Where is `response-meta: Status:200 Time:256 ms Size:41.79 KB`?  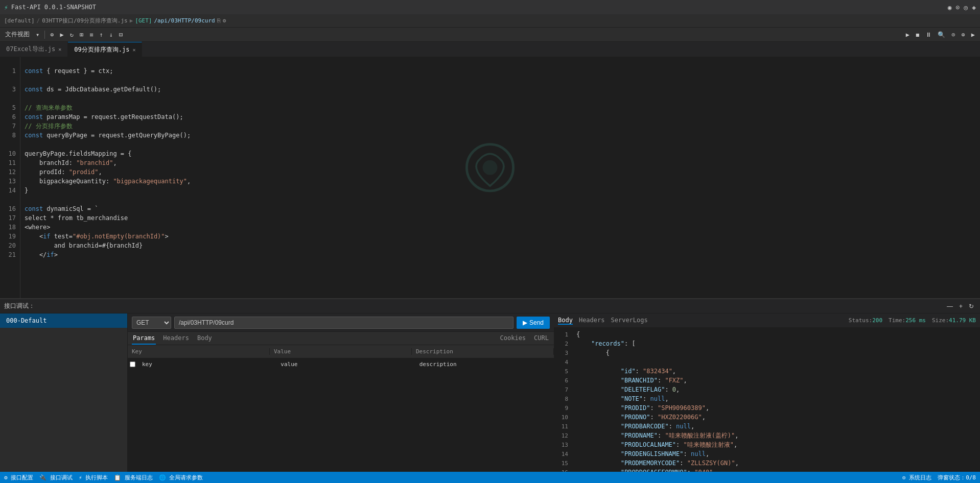 response-meta: Status:200 Time:256 ms Size:41.79 KB is located at coordinates (913, 321).